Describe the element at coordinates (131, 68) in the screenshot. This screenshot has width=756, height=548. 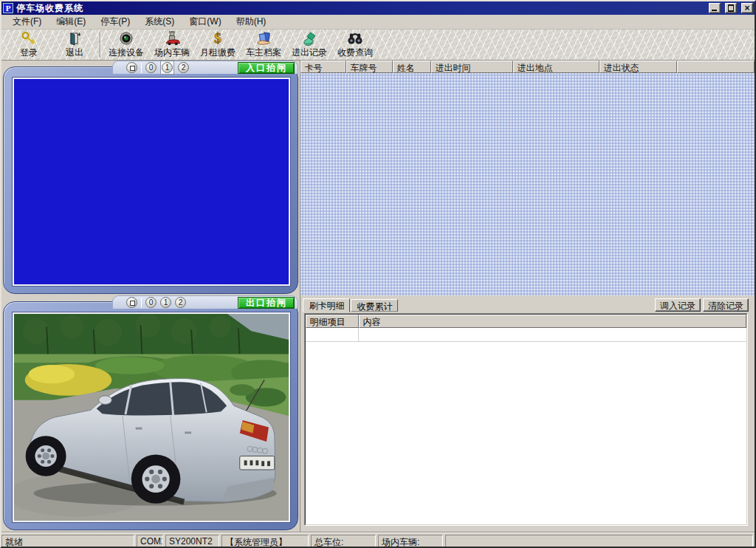
I see `entry-stop-button` at that location.